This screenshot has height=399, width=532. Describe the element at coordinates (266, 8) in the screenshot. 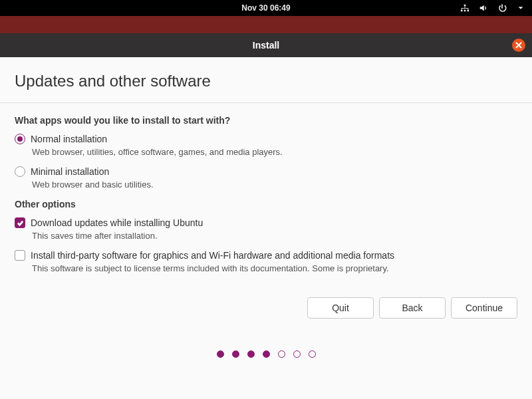

I see `clock: Nov 30 06:49` at that location.